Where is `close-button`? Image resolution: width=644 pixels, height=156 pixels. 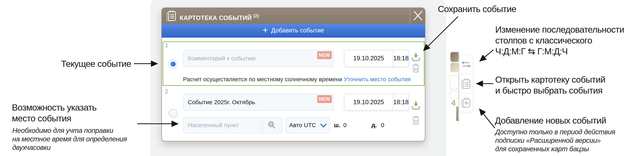 close-button is located at coordinates (418, 16).